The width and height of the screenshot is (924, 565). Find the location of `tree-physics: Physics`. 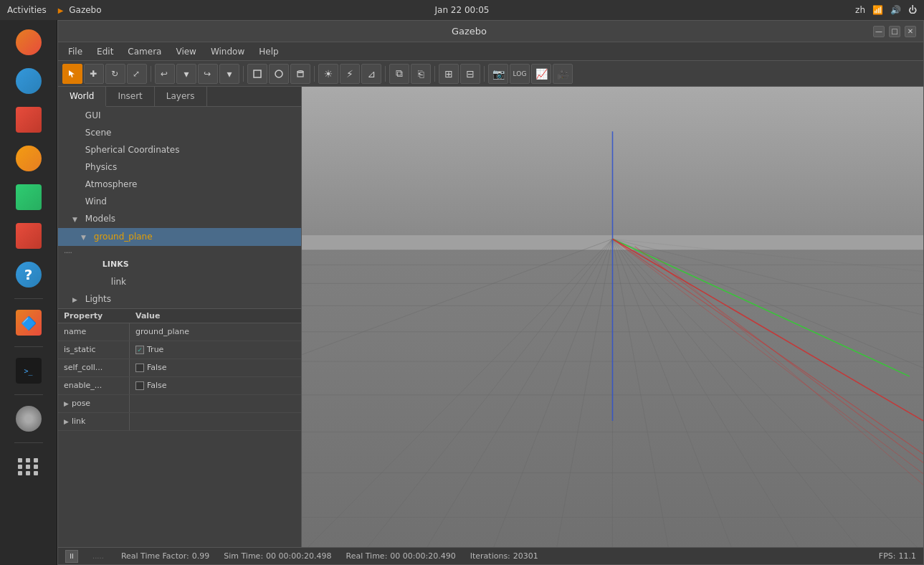

tree-physics: Physics is located at coordinates (179, 167).